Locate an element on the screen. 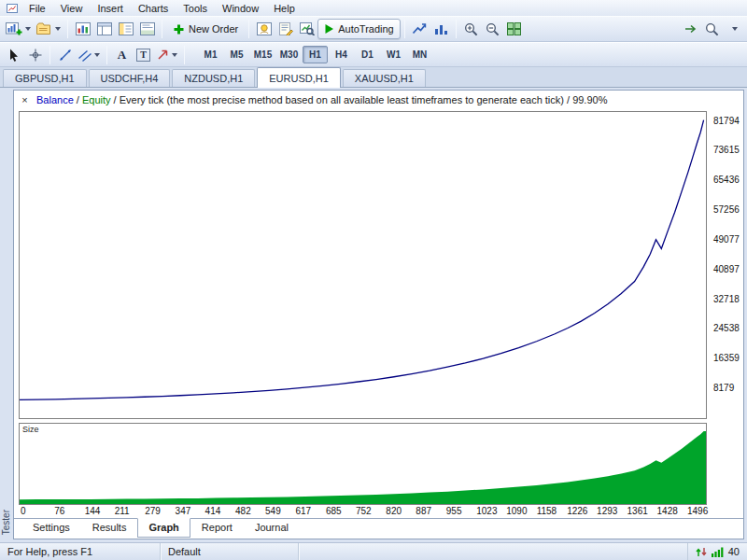  close-tester-button: × is located at coordinates (24, 100).